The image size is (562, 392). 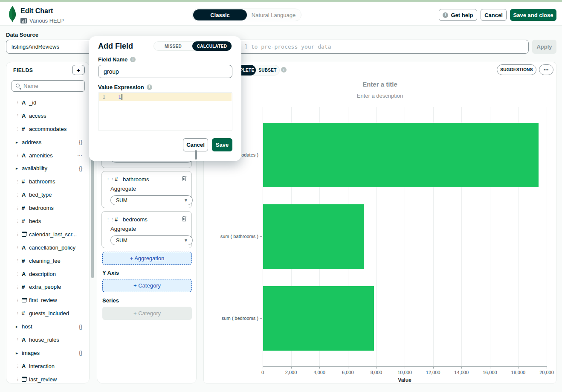 What do you see at coordinates (517, 70) in the screenshot?
I see `suggestions-button: SUGGESTIONS` at bounding box center [517, 70].